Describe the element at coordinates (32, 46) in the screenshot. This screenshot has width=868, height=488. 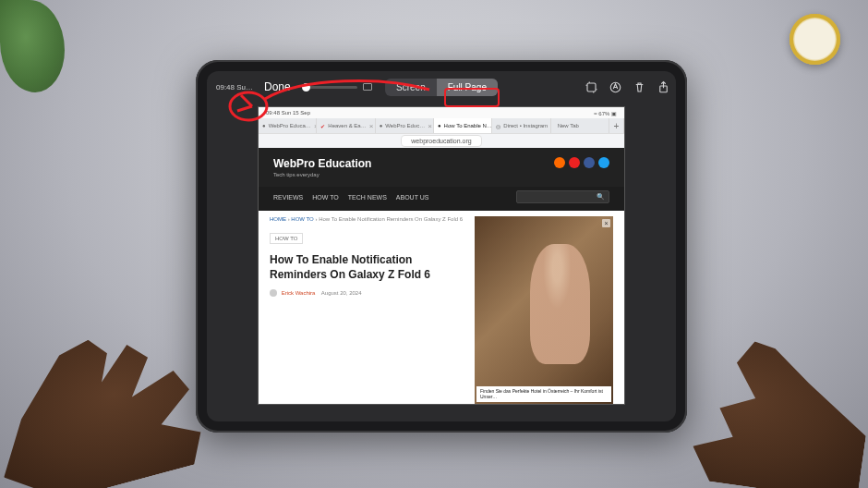
I see `plant-decor` at that location.